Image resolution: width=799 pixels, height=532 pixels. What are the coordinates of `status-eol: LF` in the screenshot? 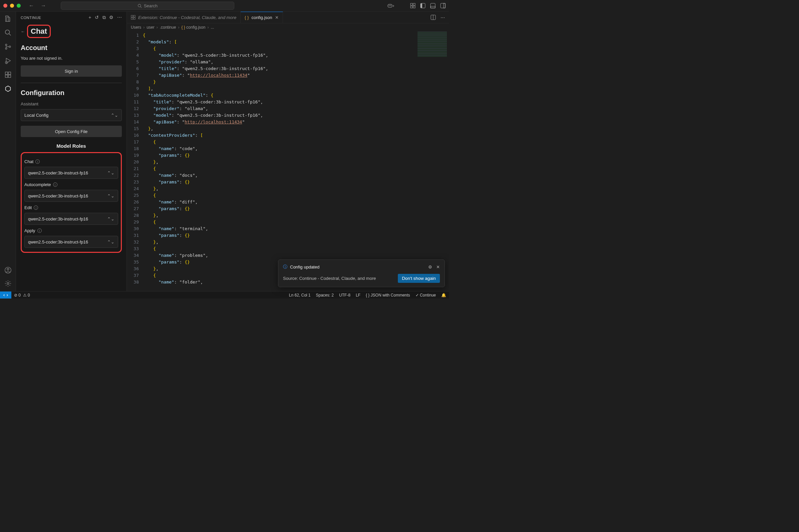 It's located at (358, 295).